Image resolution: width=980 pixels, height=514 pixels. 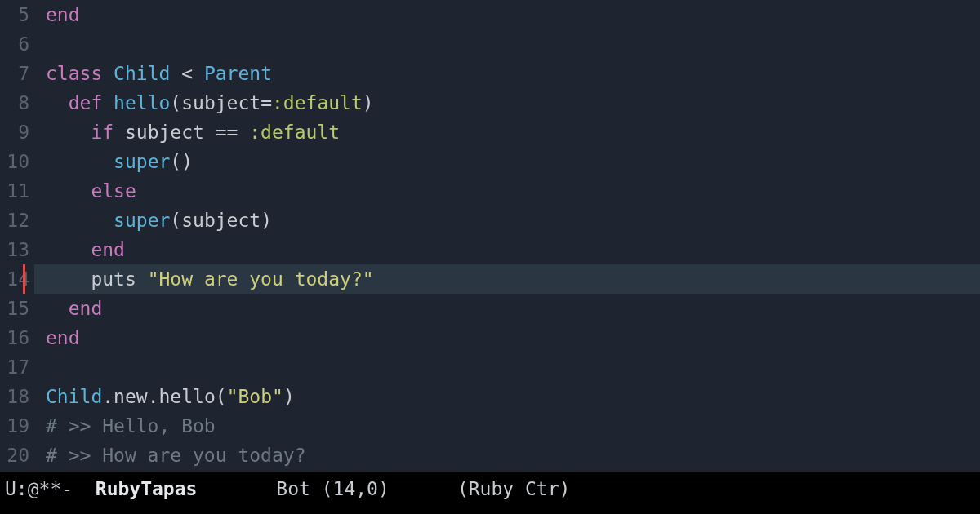 What do you see at coordinates (119, 279) in the screenshot?
I see `code-token: puts` at bounding box center [119, 279].